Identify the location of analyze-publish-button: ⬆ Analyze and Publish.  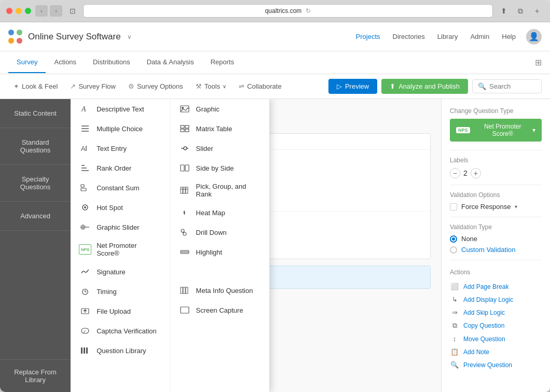
(424, 86).